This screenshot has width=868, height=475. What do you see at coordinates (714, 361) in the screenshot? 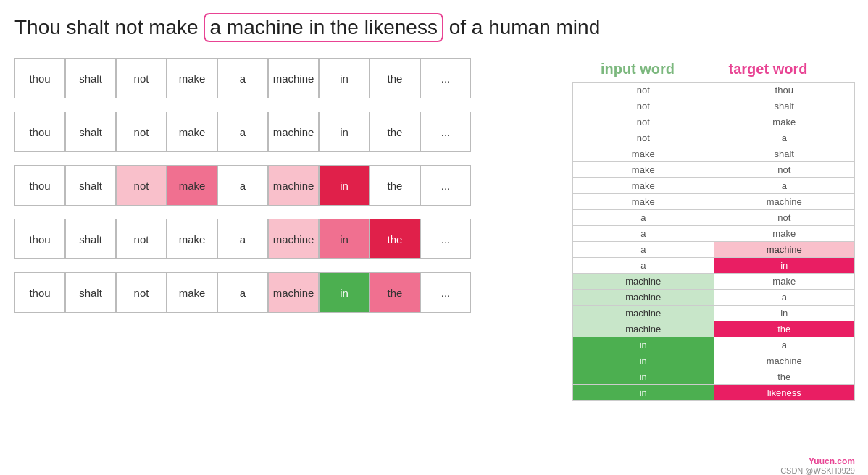
I see `table-row: inmachine` at bounding box center [714, 361].